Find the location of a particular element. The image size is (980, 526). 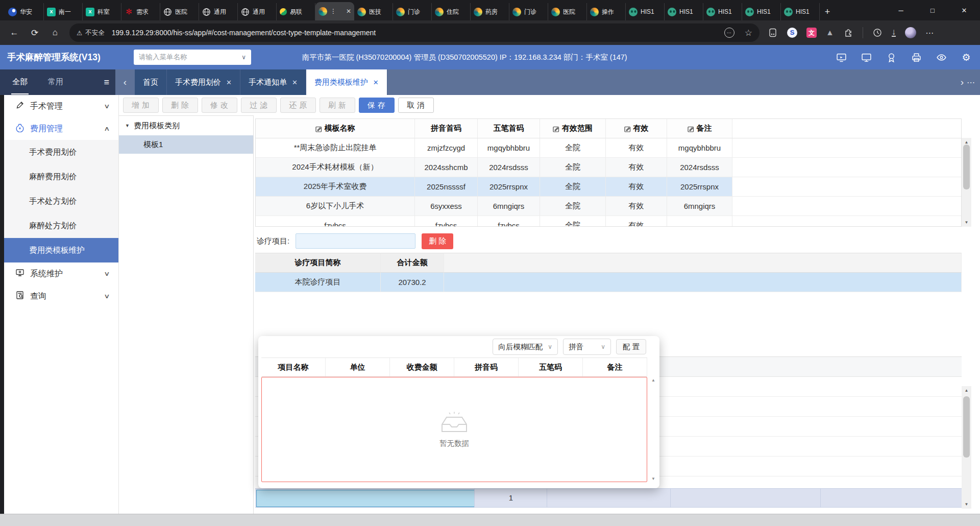

sidebar-group-查询: 查询∨ is located at coordinates (59, 296).